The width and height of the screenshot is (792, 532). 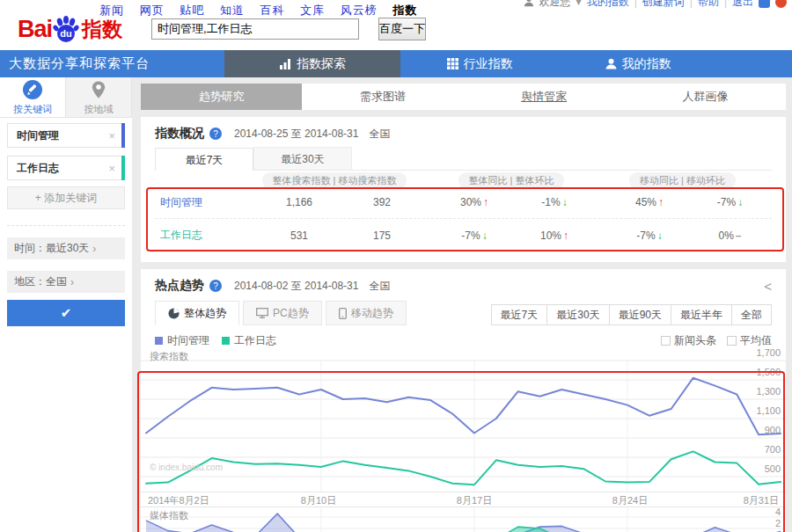 I want to click on tab-trend-research: 趋势研究, so click(x=222, y=97).